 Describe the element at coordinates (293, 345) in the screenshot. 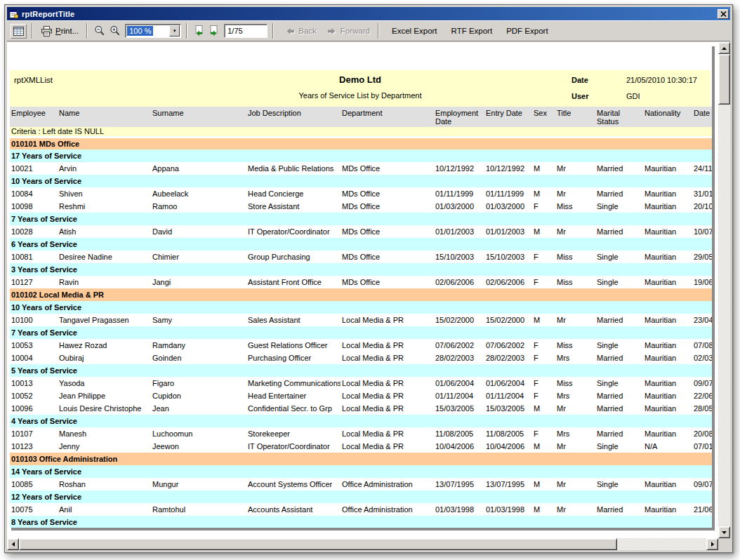

I see `table-cell: Guest Relations Officer` at that location.